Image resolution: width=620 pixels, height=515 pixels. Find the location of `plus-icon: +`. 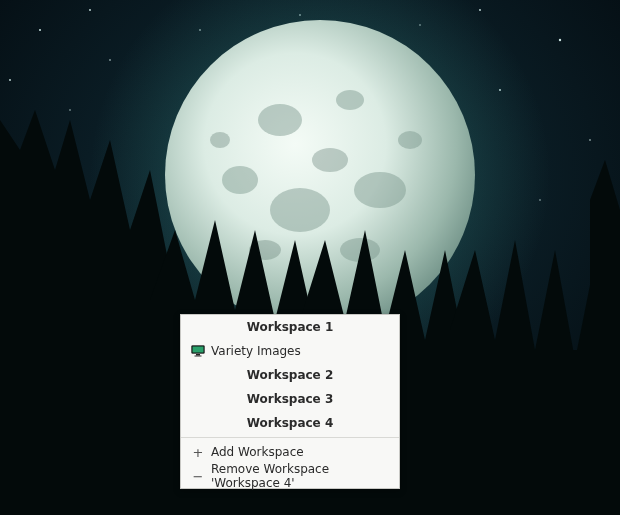

plus-icon: + is located at coordinates (198, 452).